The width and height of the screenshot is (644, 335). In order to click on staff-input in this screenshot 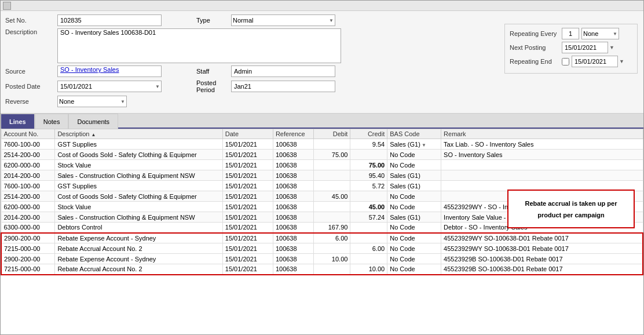, I will do `click(283, 71)`.